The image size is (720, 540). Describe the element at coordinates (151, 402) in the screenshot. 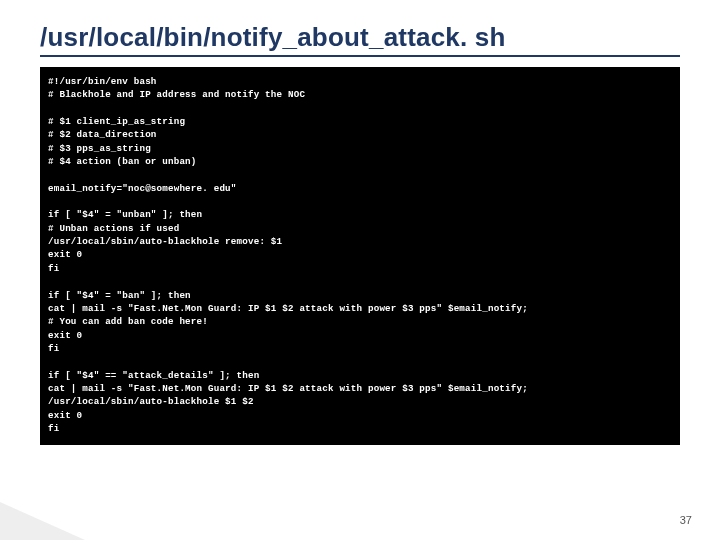

I see `code-line: /usr/local/sbin/auto-blackhole $1 $2` at that location.